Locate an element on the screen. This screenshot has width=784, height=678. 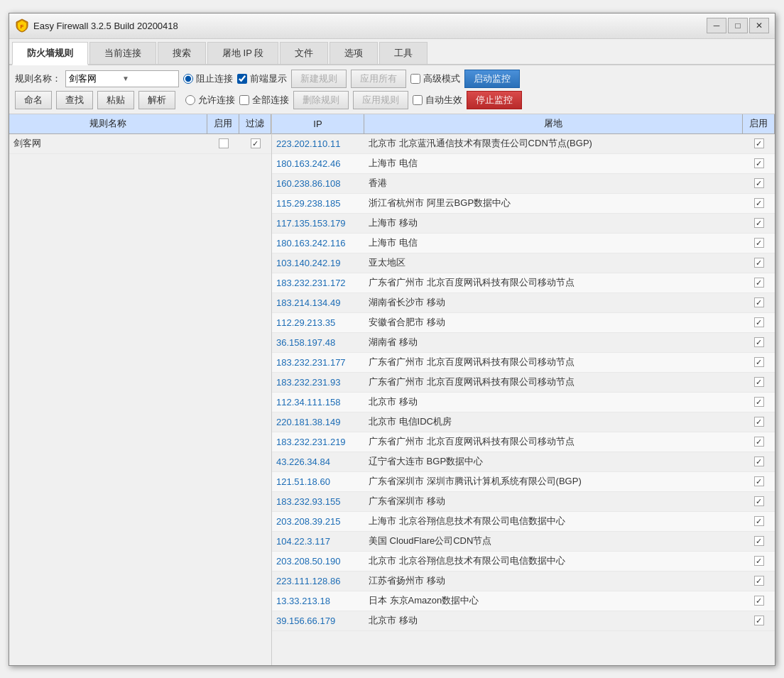
start-monitor-button: 启动监控 is located at coordinates (492, 79).